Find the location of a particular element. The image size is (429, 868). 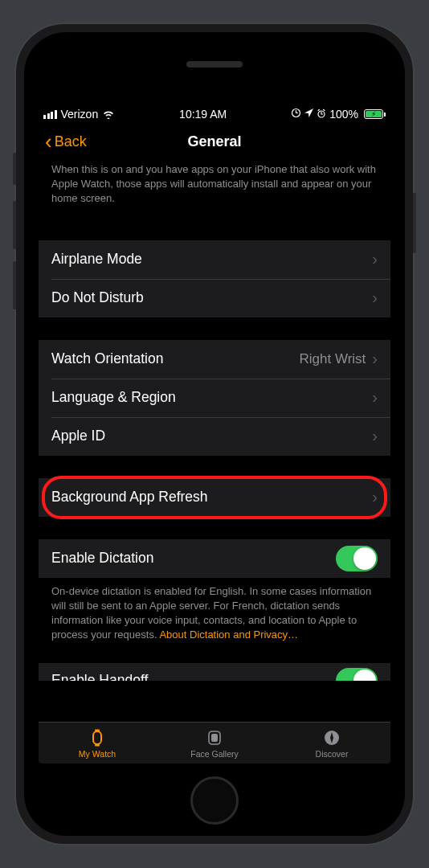

tab-face-gallery: Face Gallery is located at coordinates (214, 743).